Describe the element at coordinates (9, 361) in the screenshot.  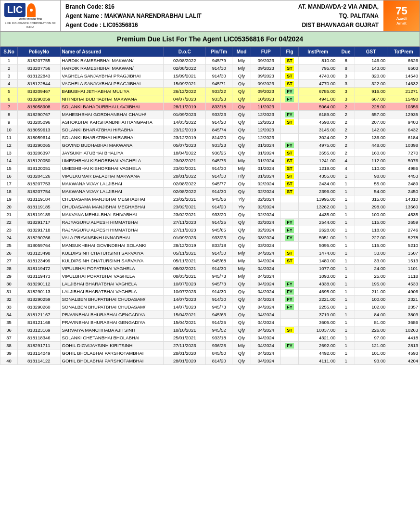
I see `cell-sno: 40` at that location.